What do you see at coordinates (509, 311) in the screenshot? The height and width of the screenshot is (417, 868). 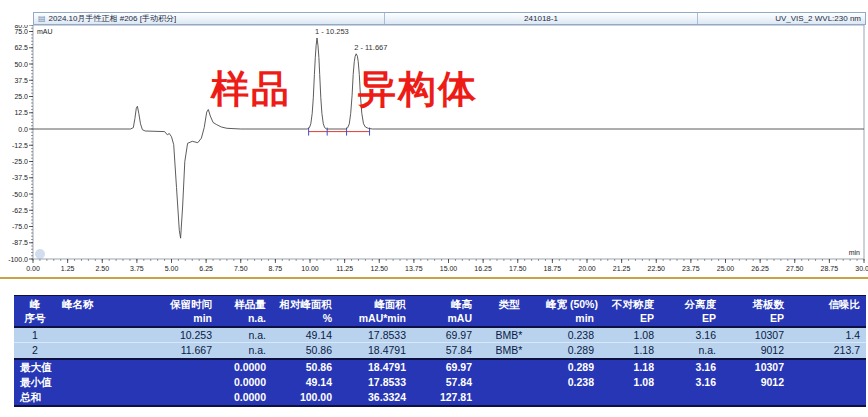 I see `column-header: 类型` at bounding box center [509, 311].